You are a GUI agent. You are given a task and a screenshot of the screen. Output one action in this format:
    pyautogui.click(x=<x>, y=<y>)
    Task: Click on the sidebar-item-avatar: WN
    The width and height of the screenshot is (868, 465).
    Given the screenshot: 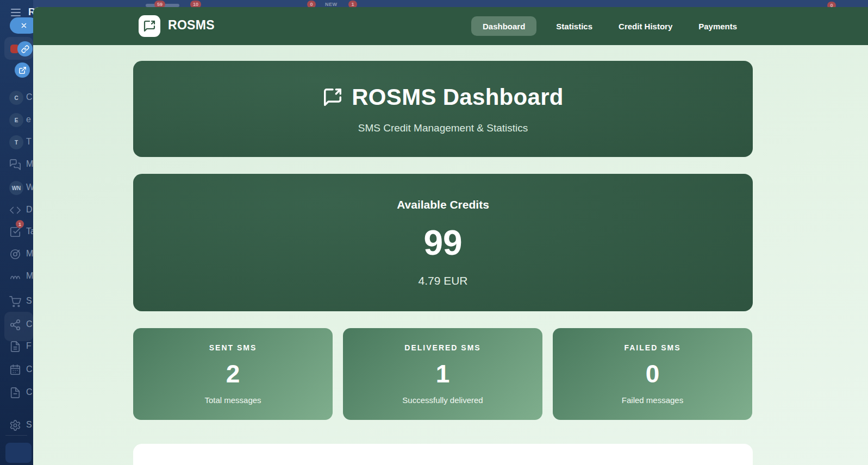 What is the action you would take?
    pyautogui.click(x=16, y=188)
    